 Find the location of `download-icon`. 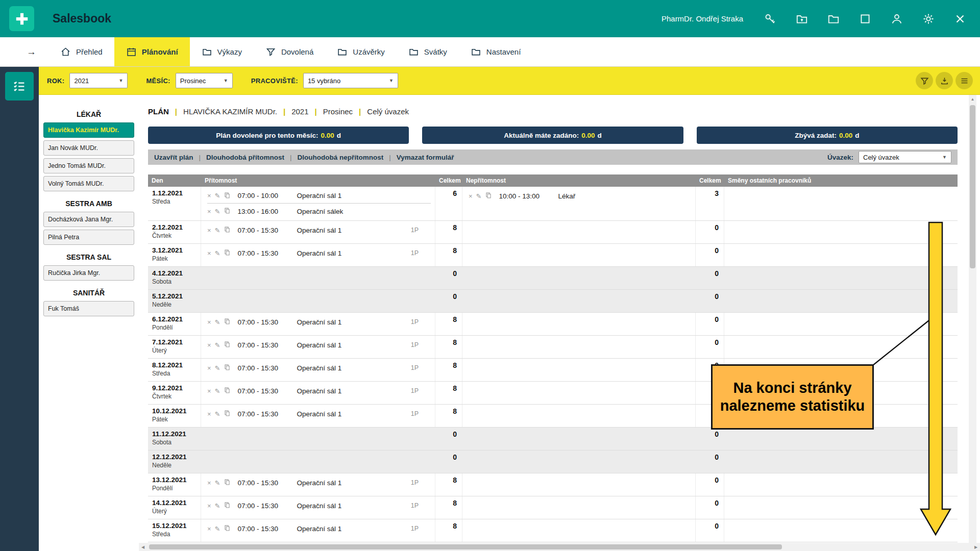

download-icon is located at coordinates (944, 81).